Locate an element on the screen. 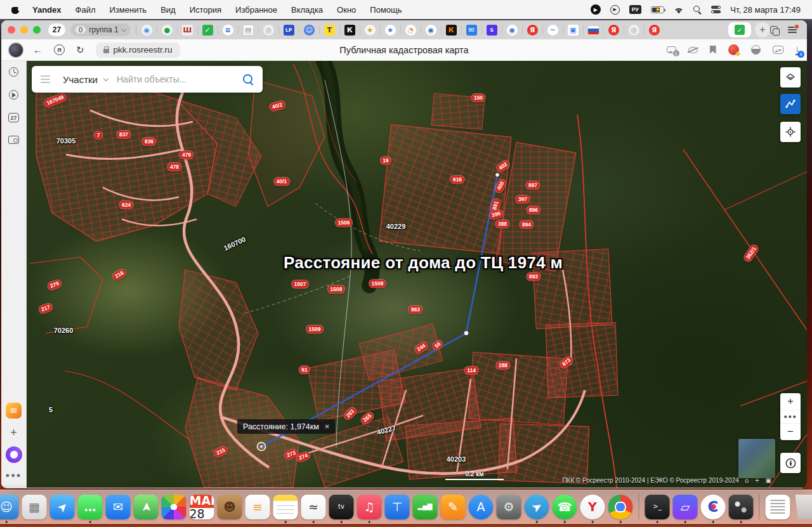  protect-eye-icon is located at coordinates (693, 50).